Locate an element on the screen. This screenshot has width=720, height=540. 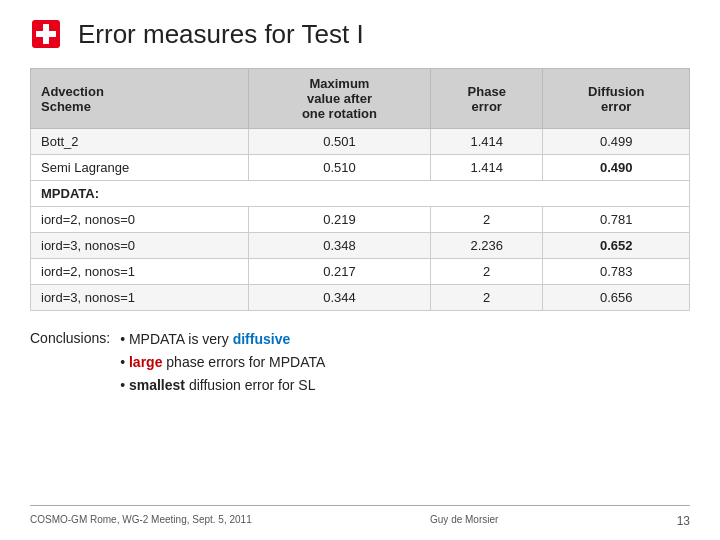
table-cell: 0.219 is located at coordinates (339, 220).